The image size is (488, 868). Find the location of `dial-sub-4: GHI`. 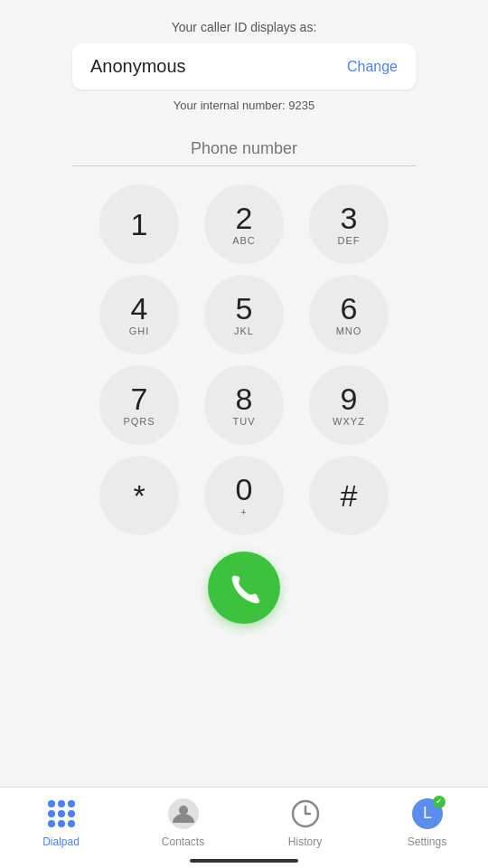

dial-sub-4: GHI is located at coordinates (139, 331).